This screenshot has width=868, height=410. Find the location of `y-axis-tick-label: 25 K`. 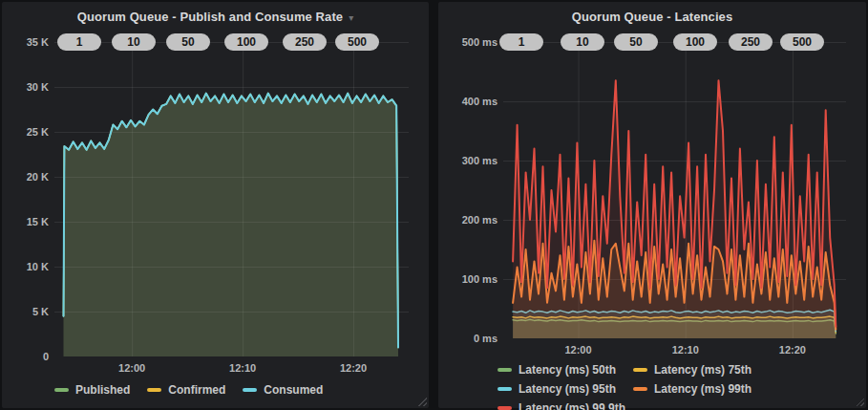

y-axis-tick-label: 25 K is located at coordinates (25, 132).